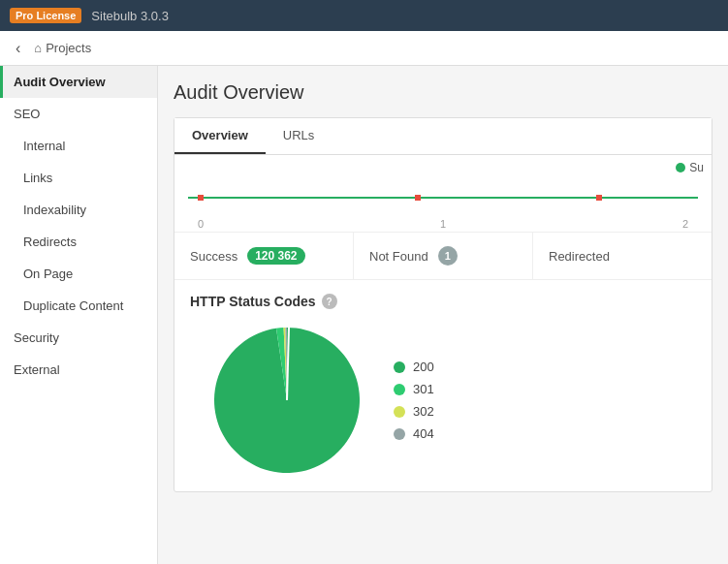  I want to click on chart-x-label: 2, so click(685, 224).